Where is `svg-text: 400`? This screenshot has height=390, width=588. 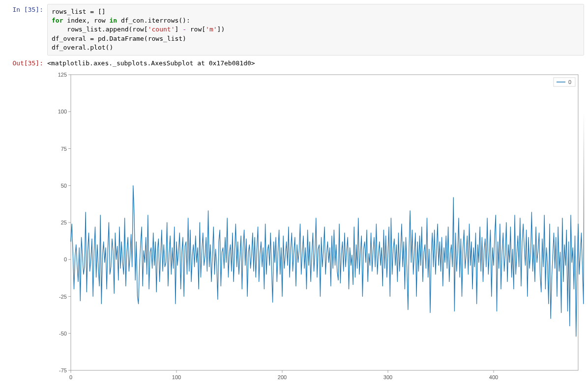 svg-text: 400 is located at coordinates (494, 377).